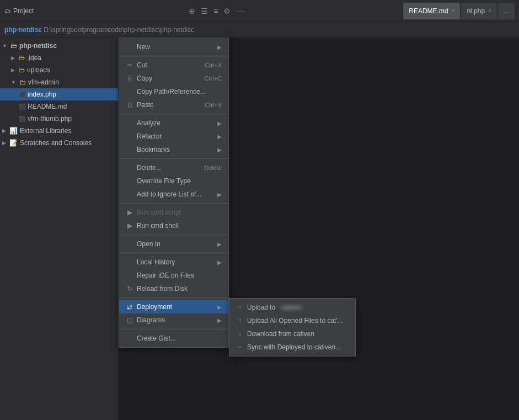  I want to click on menu-item-analyze: Analyze ▶, so click(174, 123).